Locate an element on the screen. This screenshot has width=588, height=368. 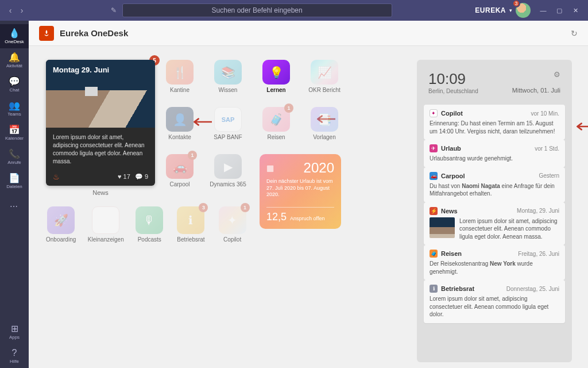
titlebar: ‹ › ✎ Suchen oder Befehl eingeben EUREKA… is located at coordinates (294, 10).